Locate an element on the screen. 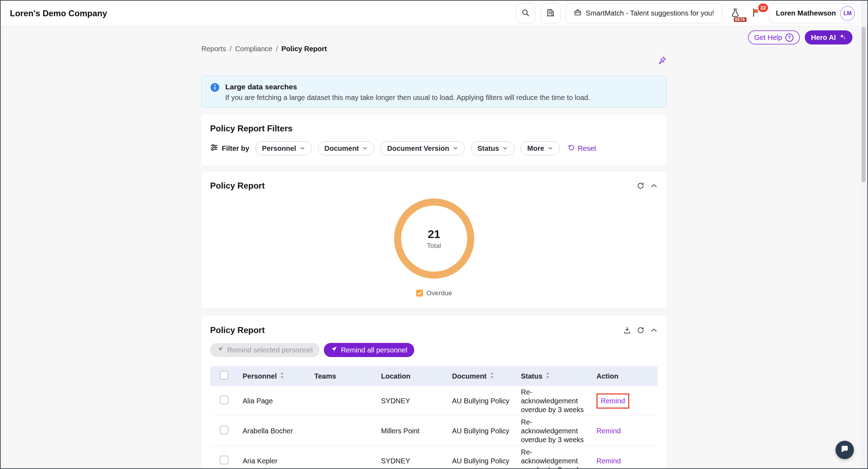 This screenshot has height=469, width=868. remind-selected-button: Remind selected personnel is located at coordinates (265, 350).